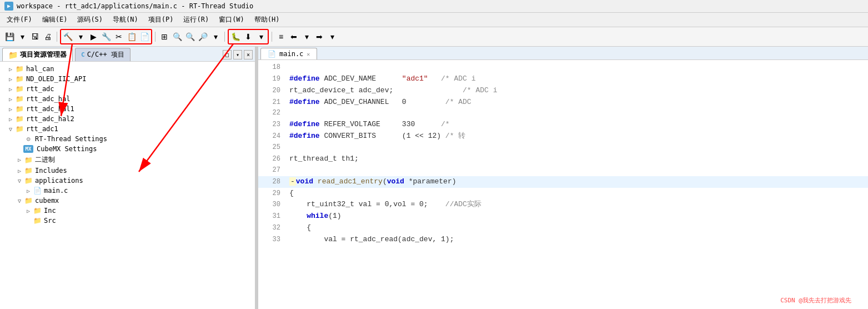 This screenshot has width=868, height=309. I want to click on run-btn: ⬇, so click(248, 37).